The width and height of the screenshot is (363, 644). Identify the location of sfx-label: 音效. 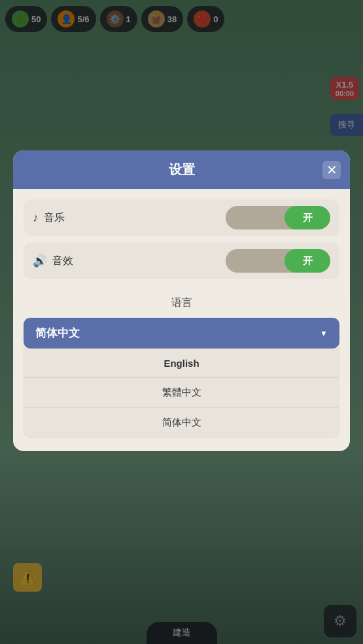
(63, 262).